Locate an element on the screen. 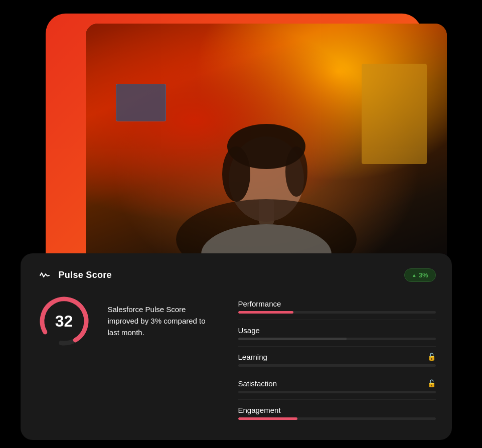 This screenshot has height=448, width=482. metric-name: Usage is located at coordinates (249, 330).